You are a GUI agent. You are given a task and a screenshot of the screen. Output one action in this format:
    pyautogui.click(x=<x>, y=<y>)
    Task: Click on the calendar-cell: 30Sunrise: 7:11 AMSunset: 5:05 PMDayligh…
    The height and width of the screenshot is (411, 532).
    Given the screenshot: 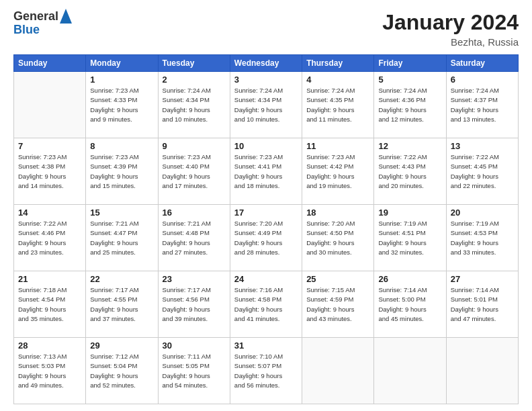 What is the action you would take?
    pyautogui.click(x=193, y=371)
    